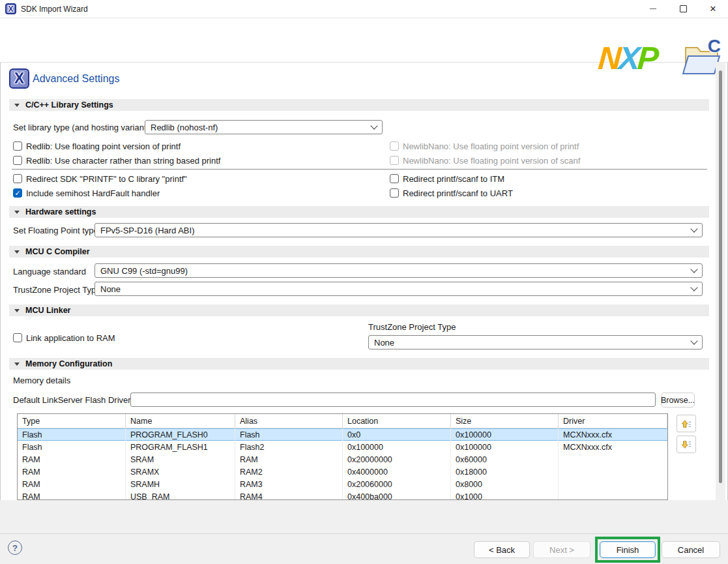 The width and height of the screenshot is (728, 564). Describe the element at coordinates (359, 364) in the screenshot. I see `section-header-memory: Memory Configuration` at that location.